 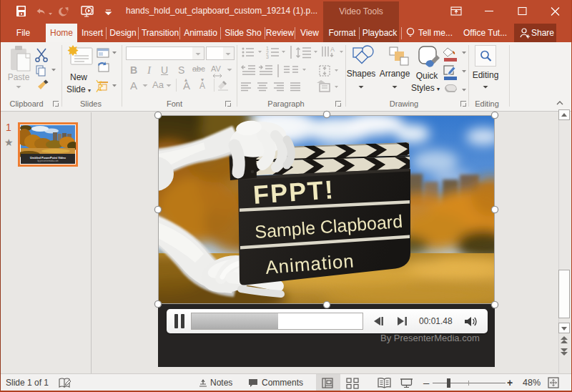 I want to click on svg-text: 3, so click(x=267, y=57).